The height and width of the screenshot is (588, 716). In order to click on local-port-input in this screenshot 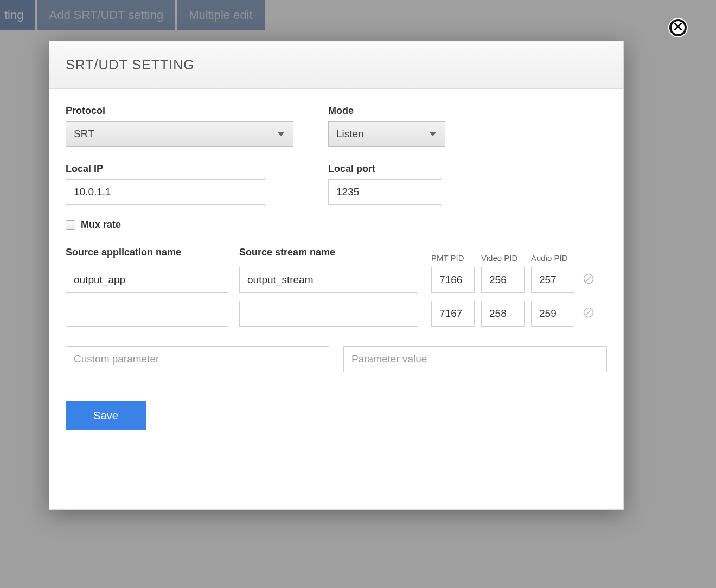, I will do `click(385, 192)`.